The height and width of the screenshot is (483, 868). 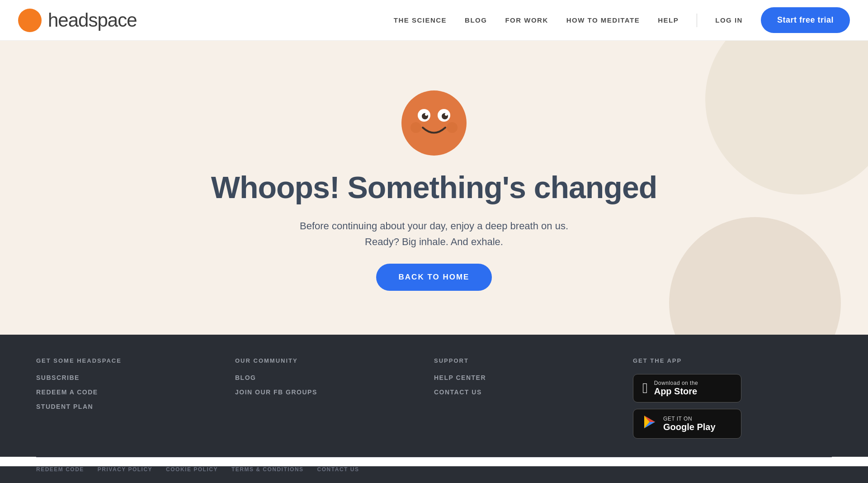 I want to click on footer-bottom-contact: CONTACT US, so click(x=338, y=469).